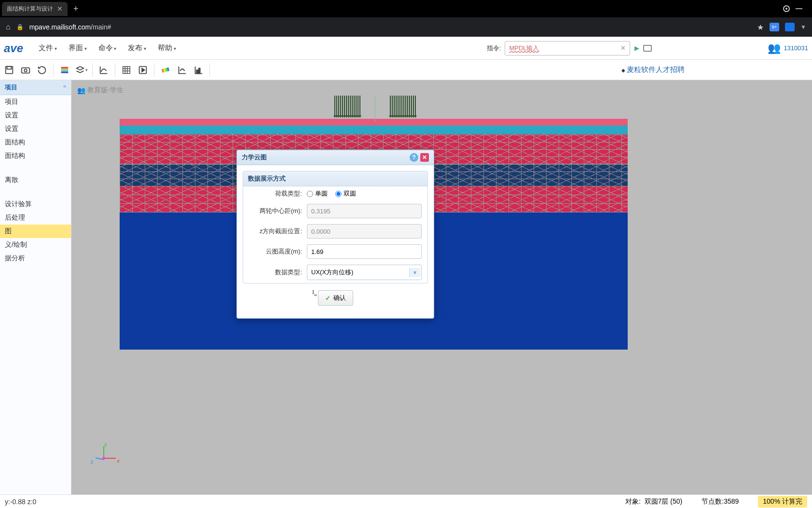 The height and width of the screenshot is (508, 812). What do you see at coordinates (647, 48) in the screenshot?
I see `command-popup-icon` at bounding box center [647, 48].